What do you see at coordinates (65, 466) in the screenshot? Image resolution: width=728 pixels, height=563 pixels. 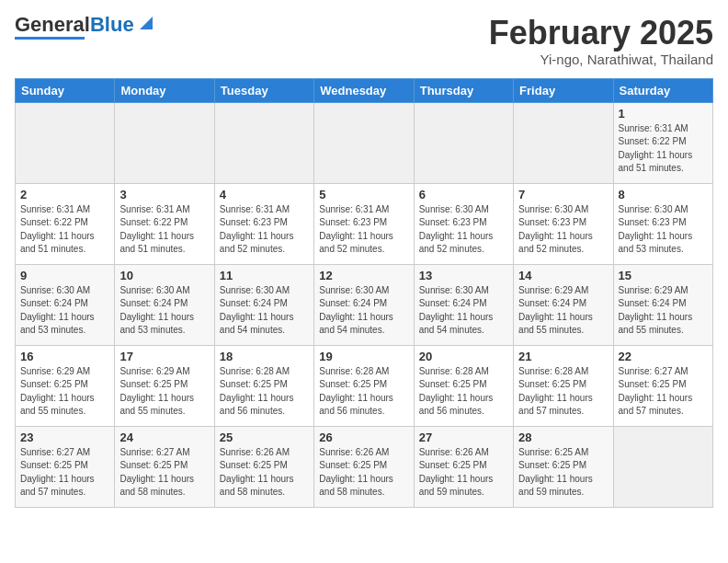 I see `calendar-cell: 23Sunrise: 6:27 AM Sunset: 6:25 PM Dayli…` at bounding box center [65, 466].